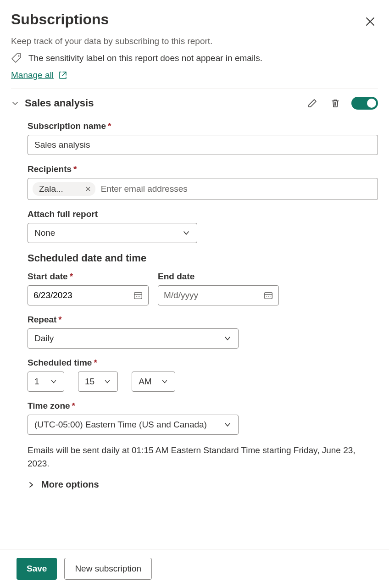 This screenshot has height=588, width=389. What do you see at coordinates (46, 382) in the screenshot?
I see `hour-select: 1` at bounding box center [46, 382].